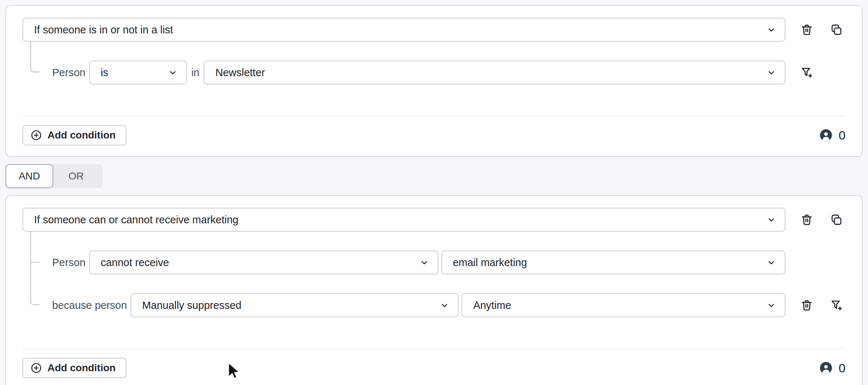 The height and width of the screenshot is (385, 868). I want to click on operator-select: cannot receive, so click(264, 262).